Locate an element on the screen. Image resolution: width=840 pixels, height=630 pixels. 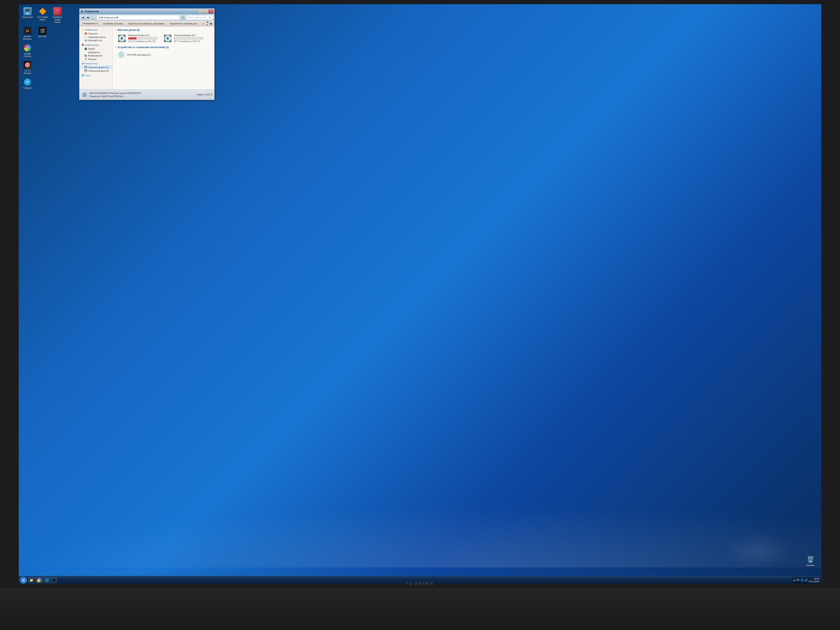
back-button: ◀ is located at coordinates (83, 17).